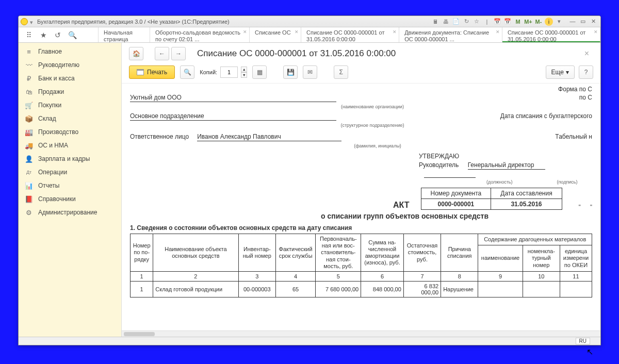 The height and width of the screenshot is (364, 619). I want to click on sidebar: ≡Главное 〰Руководителю ₽Банк и касса 🛍Пр…, so click(70, 190).